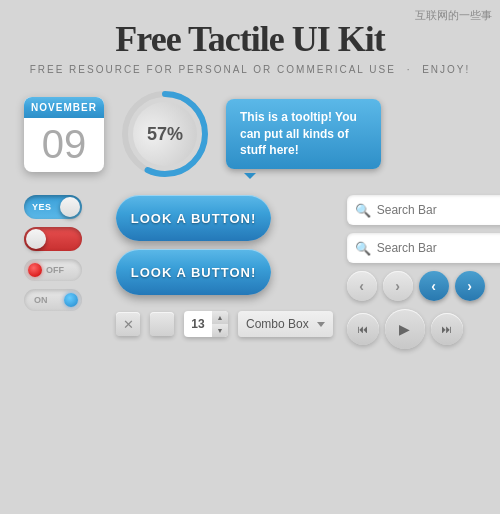 Image resolution: width=500 pixels, height=514 pixels. What do you see at coordinates (64, 108) in the screenshot?
I see `calendar-month: November` at bounding box center [64, 108].